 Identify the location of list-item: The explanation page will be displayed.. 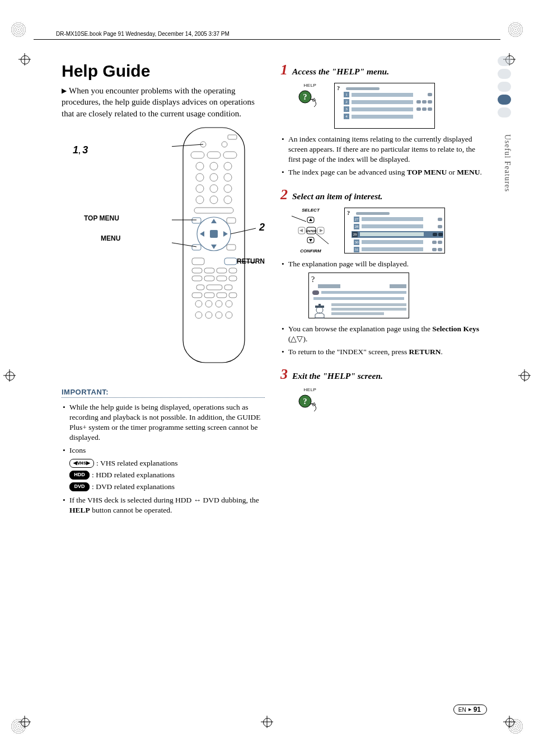
(382, 264).